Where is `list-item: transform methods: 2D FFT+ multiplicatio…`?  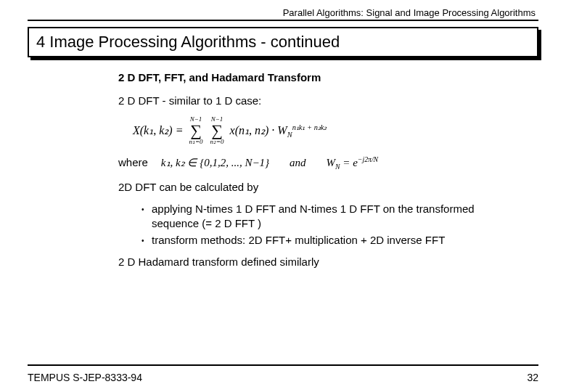 list-item: transform methods: 2D FFT+ multiplicatio… is located at coordinates (311, 240).